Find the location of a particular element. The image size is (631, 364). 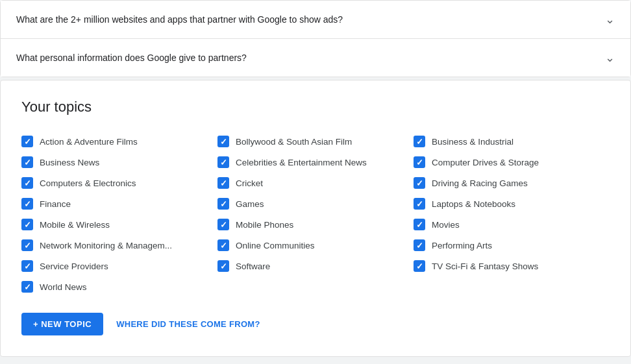

faq-question-1: What are the 2+ million websites and app… is located at coordinates (179, 19).